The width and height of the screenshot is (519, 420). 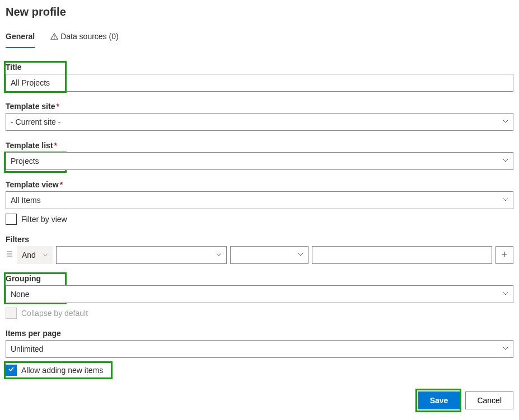 I want to click on items-per-page-label: Items per page, so click(x=34, y=333).